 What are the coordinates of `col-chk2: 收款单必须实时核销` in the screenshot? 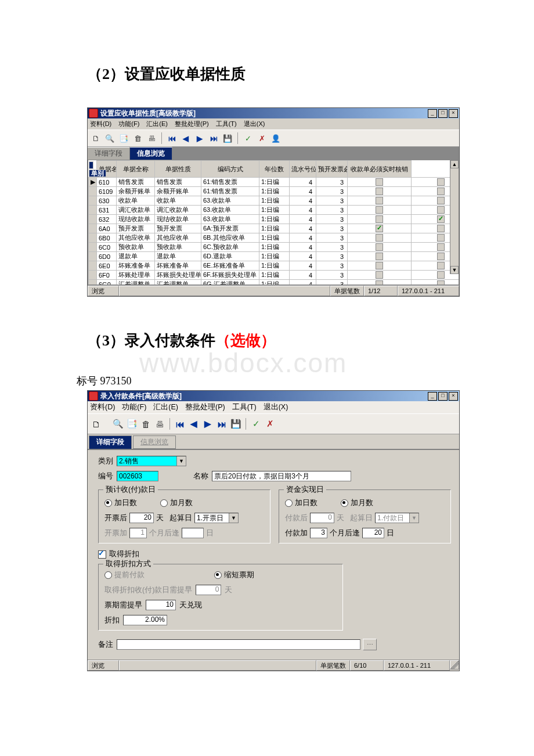 It's located at (380, 170).